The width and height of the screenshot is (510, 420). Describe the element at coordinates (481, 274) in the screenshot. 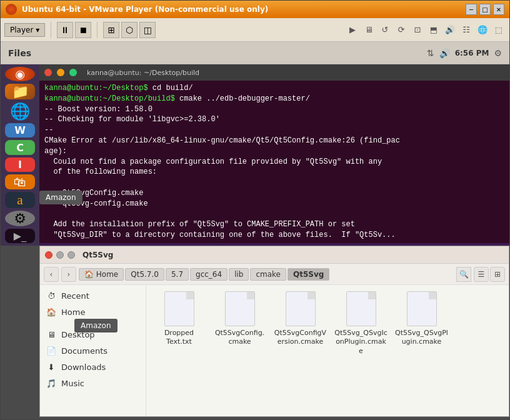

I see `fm-list-view-button: ☰` at that location.